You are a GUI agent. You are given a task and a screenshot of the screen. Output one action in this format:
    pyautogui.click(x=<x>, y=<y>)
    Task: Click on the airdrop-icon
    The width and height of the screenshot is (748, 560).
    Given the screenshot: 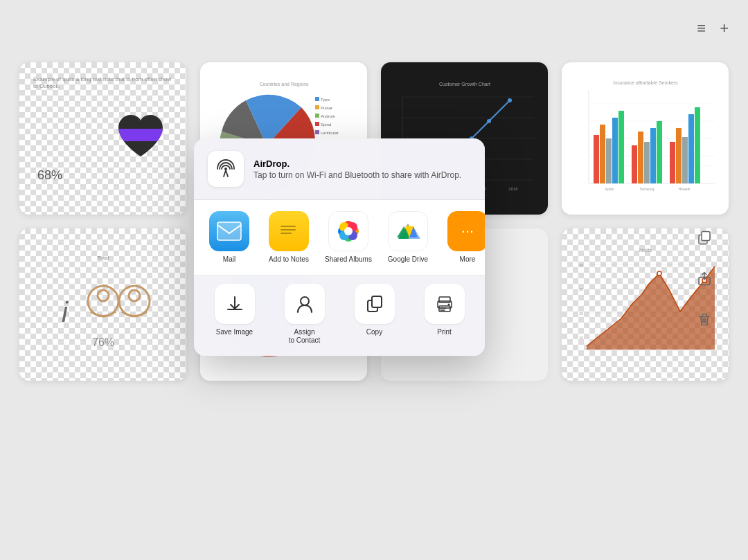 What is the action you would take?
    pyautogui.click(x=226, y=169)
    